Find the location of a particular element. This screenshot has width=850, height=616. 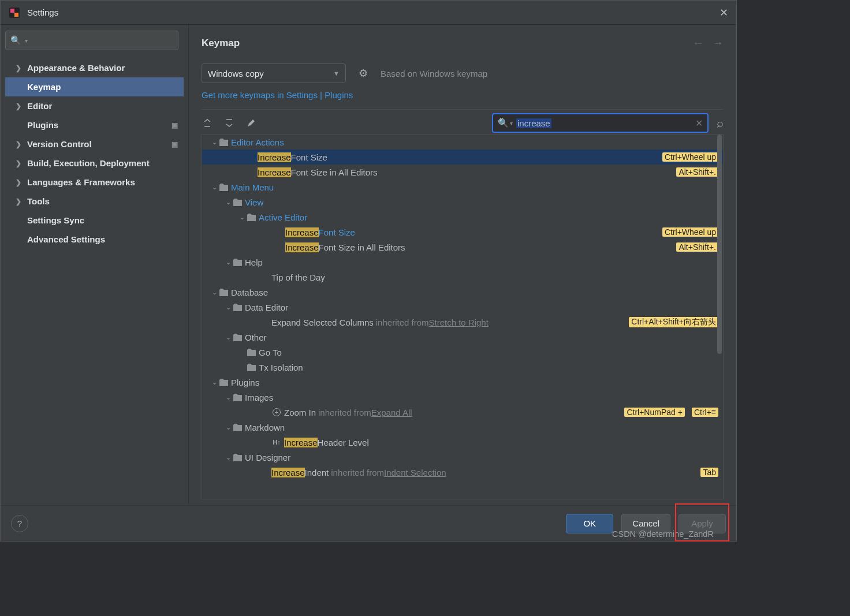

tree-action: Tip of the Day is located at coordinates (463, 277).